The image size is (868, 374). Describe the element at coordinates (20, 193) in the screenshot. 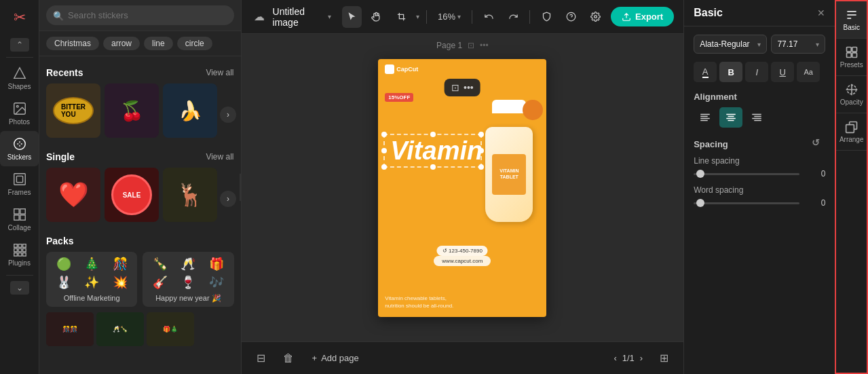

I see `sidebar-frames-label: Frames` at that location.